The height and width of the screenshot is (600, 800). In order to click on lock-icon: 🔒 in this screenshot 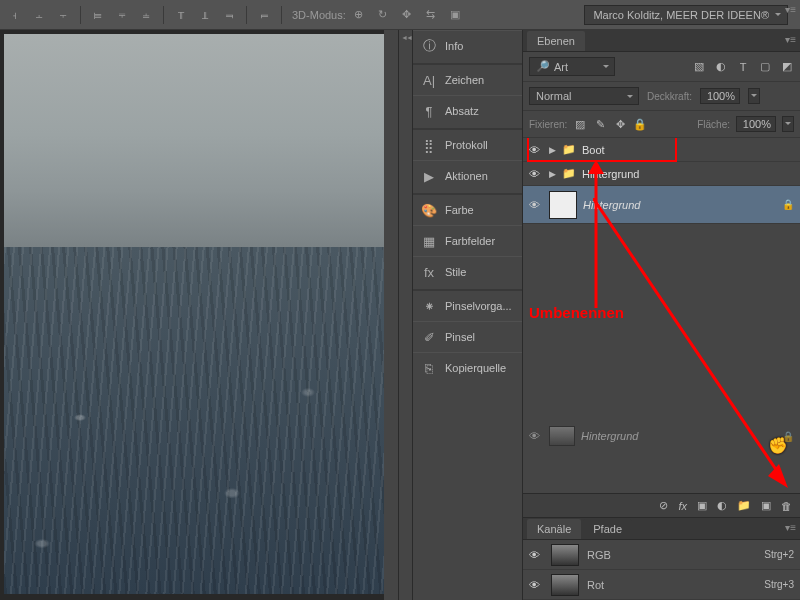, I will do `click(788, 204)`.